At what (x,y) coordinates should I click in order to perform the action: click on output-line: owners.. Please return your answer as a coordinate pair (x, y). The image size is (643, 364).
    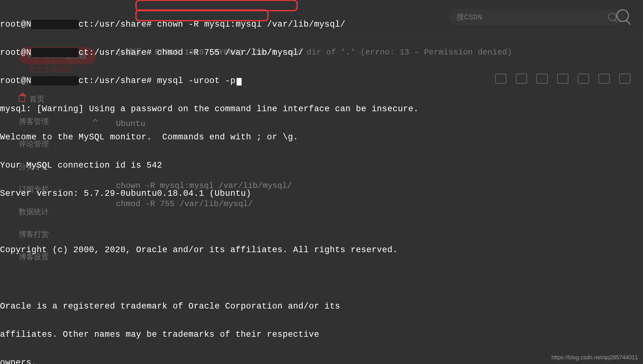
    Looking at the image, I should click on (209, 361).